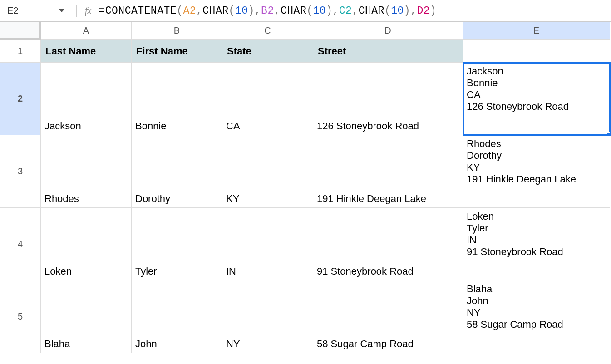  What do you see at coordinates (267, 11) in the screenshot?
I see `formula-input: =CONCATENATE(A2,CHAR(10),B2,CHAR(10),C2,…` at bounding box center [267, 11].